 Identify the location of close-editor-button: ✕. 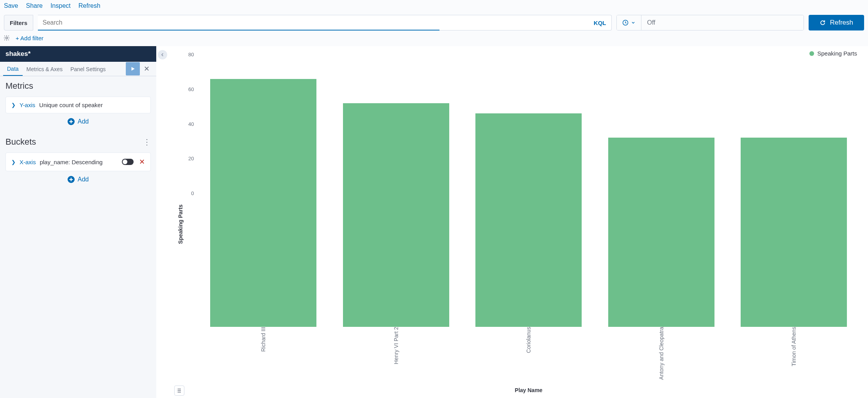
(146, 69).